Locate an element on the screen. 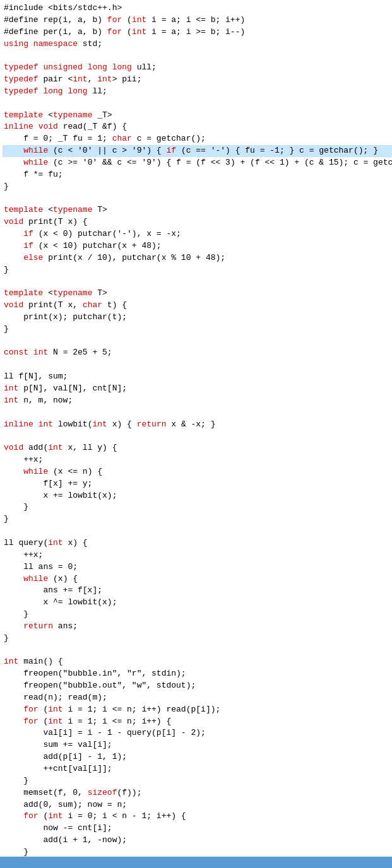  code-line: else print(x / 10), putchar(x % 10 + 48)… is located at coordinates (197, 259).